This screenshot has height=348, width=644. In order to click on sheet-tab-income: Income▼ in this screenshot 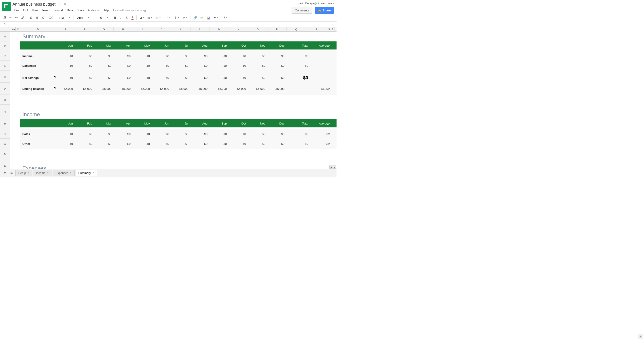, I will do `click(42, 173)`.